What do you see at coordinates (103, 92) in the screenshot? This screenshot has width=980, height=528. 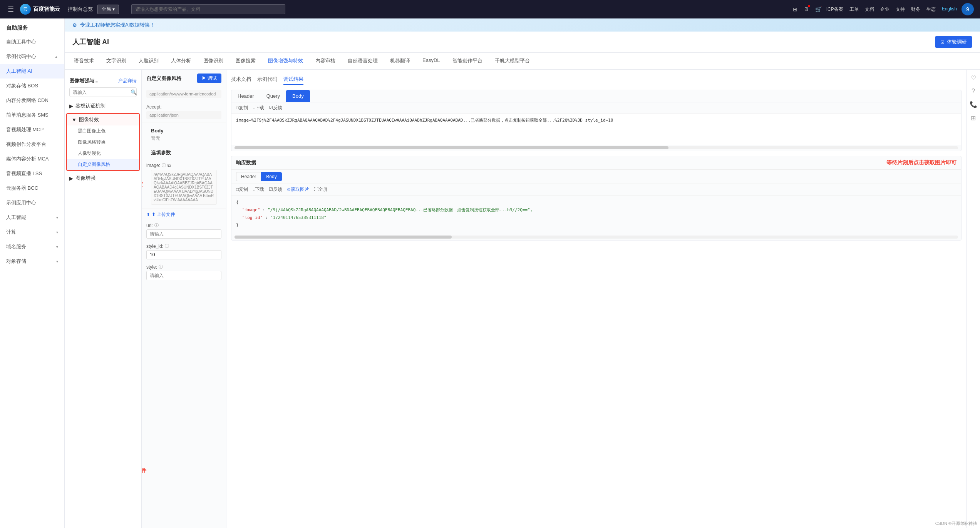 I see `api-search: 🔍` at bounding box center [103, 92].